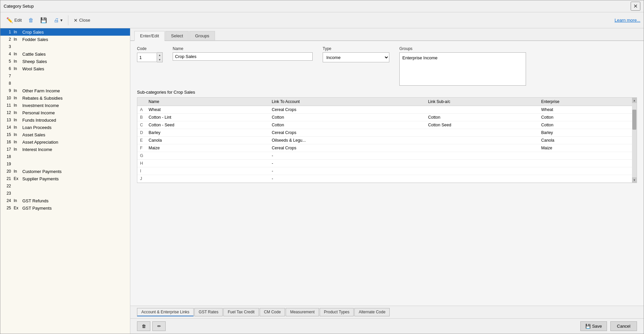  Describe the element at coordinates (627, 20) in the screenshot. I see `learn-more-link: Learn more...` at that location.